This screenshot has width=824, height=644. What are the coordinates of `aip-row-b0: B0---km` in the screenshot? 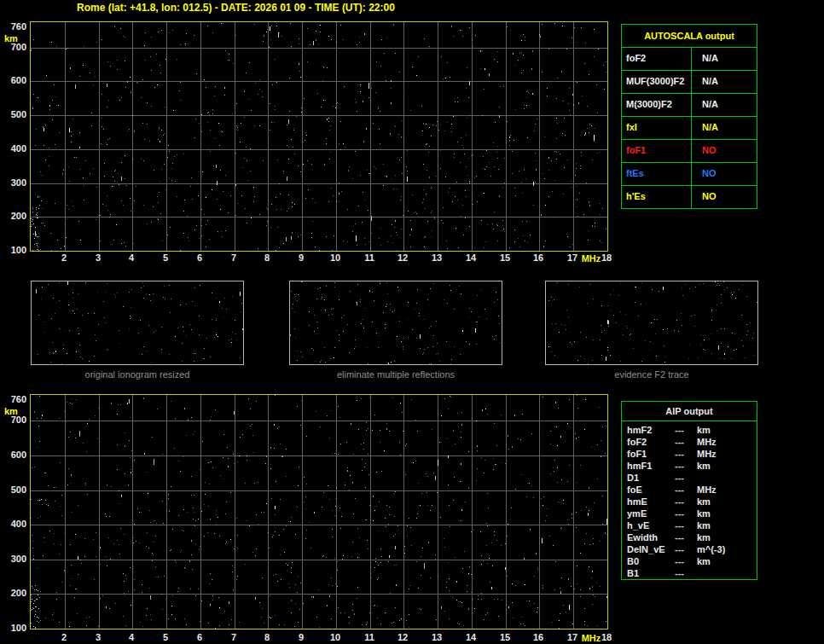 It's located at (689, 561).